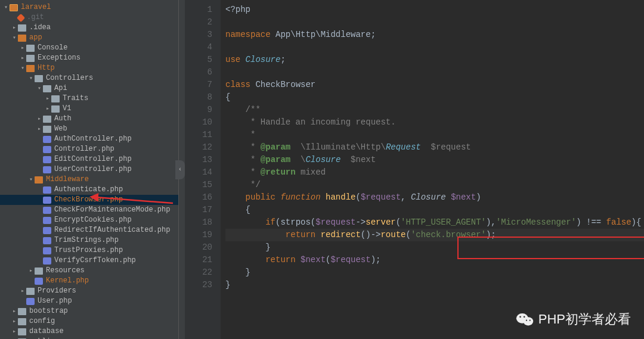  Describe the element at coordinates (435, 223) in the screenshot. I see `code-line: if(strpos($request->server('HTTP_USER_AG…` at that location.